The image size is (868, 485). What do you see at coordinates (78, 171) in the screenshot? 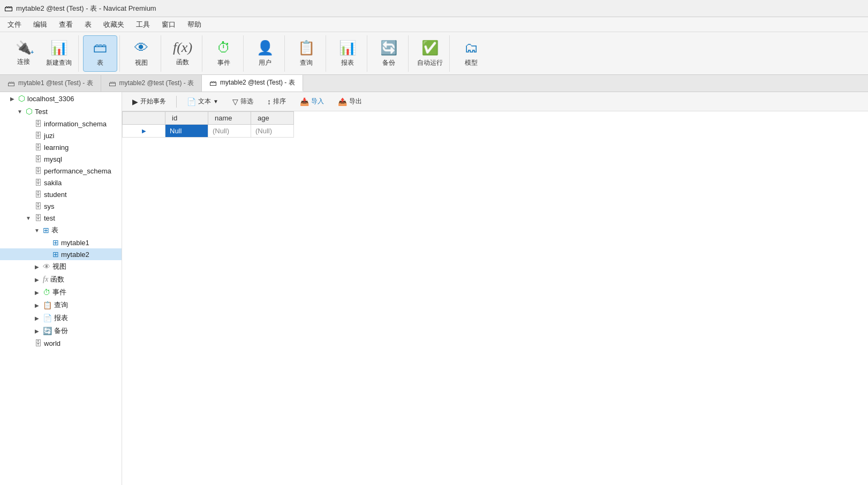
I see `performance-schema-label: performance_schema` at bounding box center [78, 171].